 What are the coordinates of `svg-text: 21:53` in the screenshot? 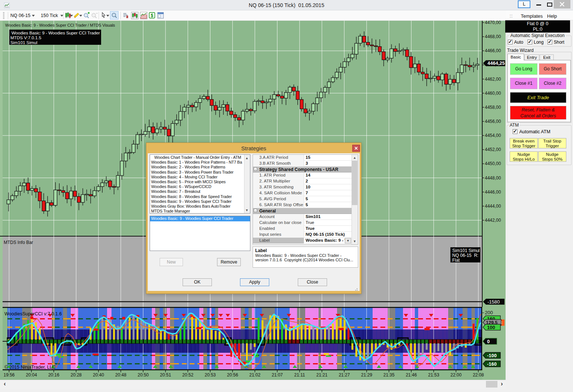 It's located at (434, 375).